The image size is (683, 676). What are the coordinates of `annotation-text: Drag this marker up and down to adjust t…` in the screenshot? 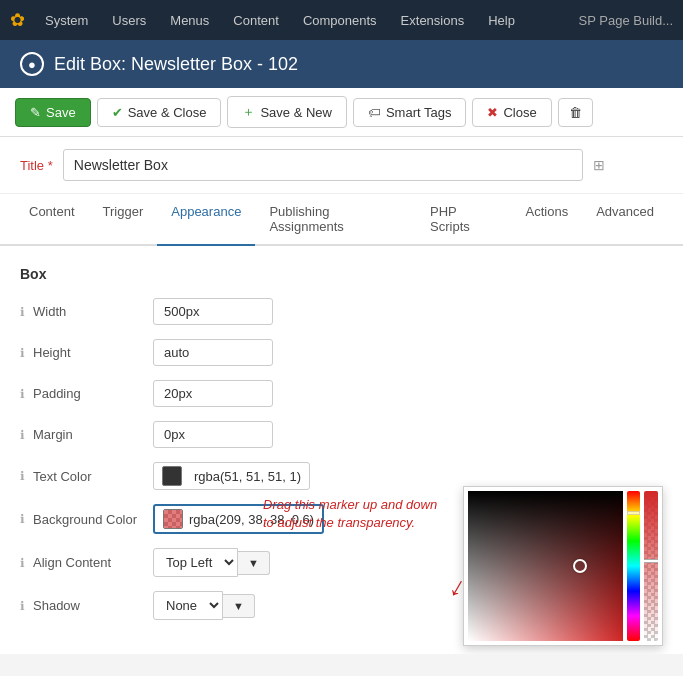 It's located at (353, 514).